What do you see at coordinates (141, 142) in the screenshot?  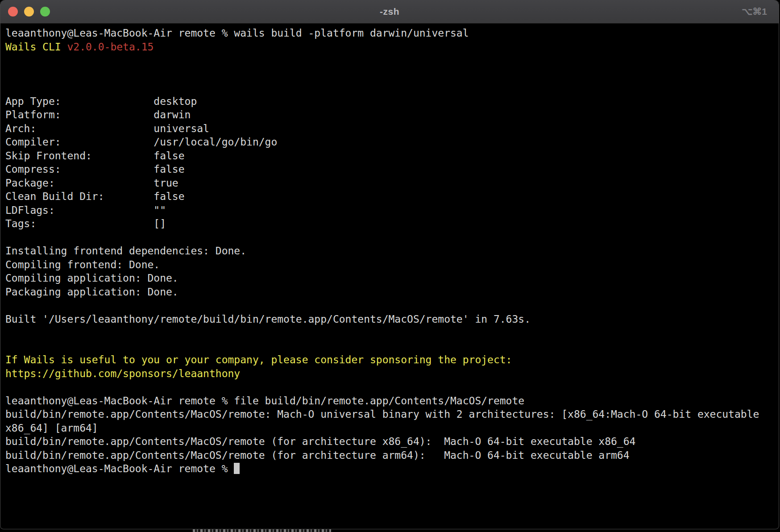 I see `terminal-text-segment: Compiler: /usr/local/go/bin/go` at bounding box center [141, 142].